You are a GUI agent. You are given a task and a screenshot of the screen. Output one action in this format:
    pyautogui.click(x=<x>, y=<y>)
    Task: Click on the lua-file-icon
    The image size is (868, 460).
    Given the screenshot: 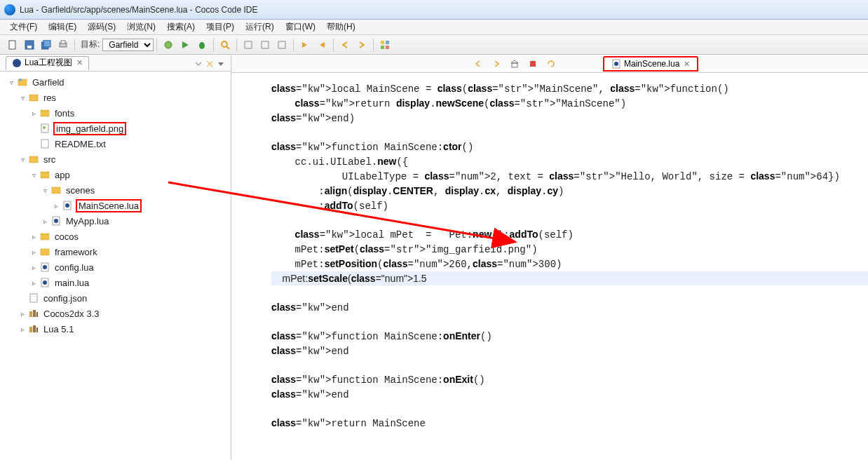 What is the action you would take?
    pyautogui.click(x=56, y=221)
    